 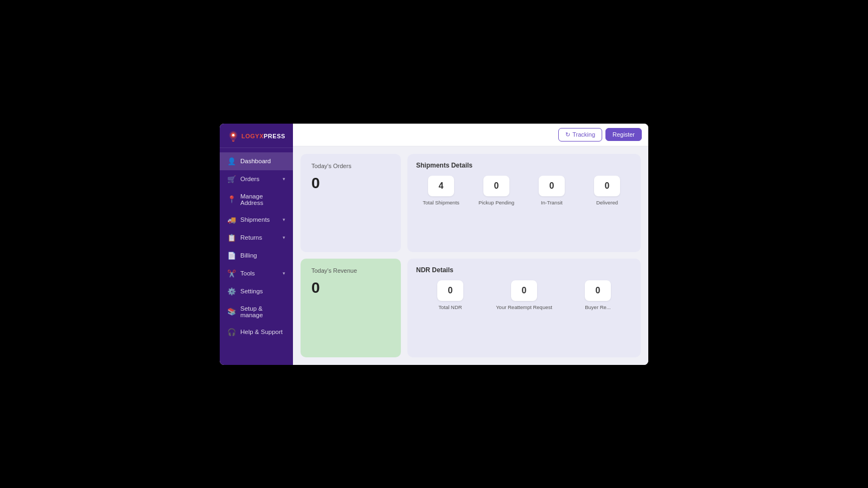 What do you see at coordinates (256, 292) in the screenshot?
I see `sidebar-item-settings: ⚙️ Settings` at bounding box center [256, 292].